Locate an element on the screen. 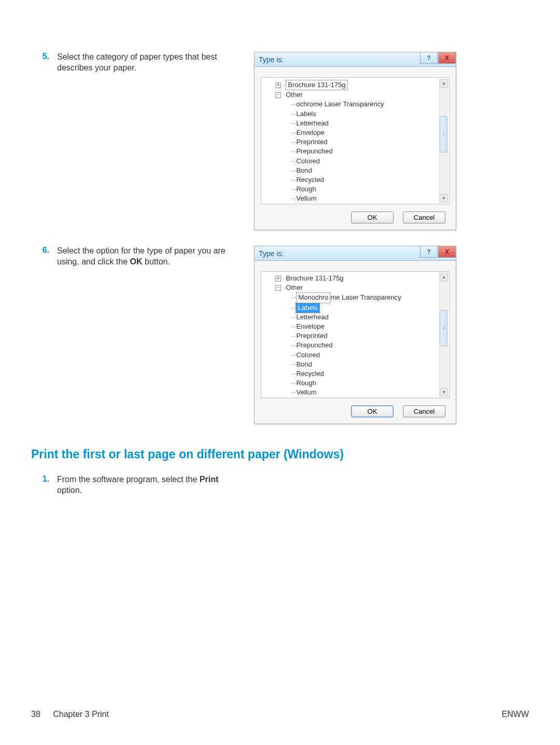 The image size is (560, 745). chapter-label: Chapter 3 Print is located at coordinates (81, 714).